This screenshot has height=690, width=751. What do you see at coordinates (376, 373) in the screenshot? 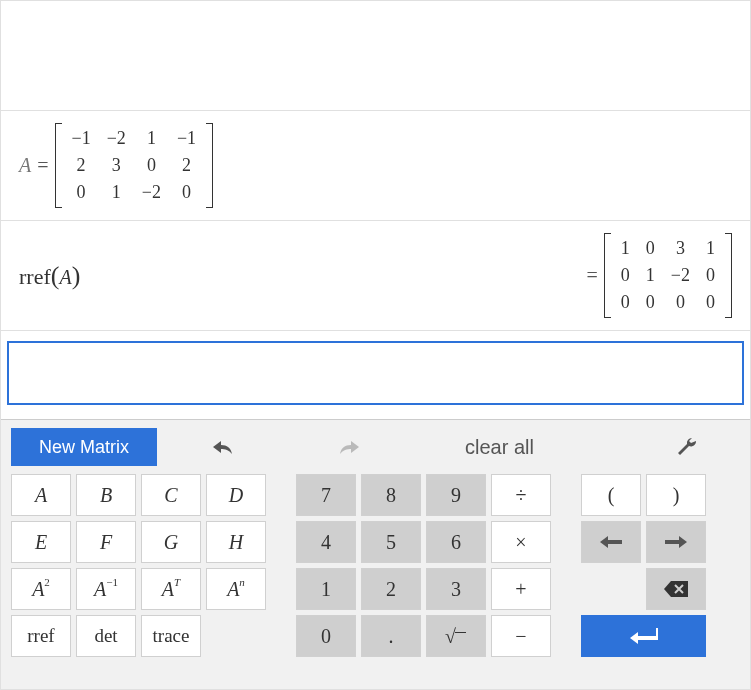
I see `expression-input` at bounding box center [376, 373].